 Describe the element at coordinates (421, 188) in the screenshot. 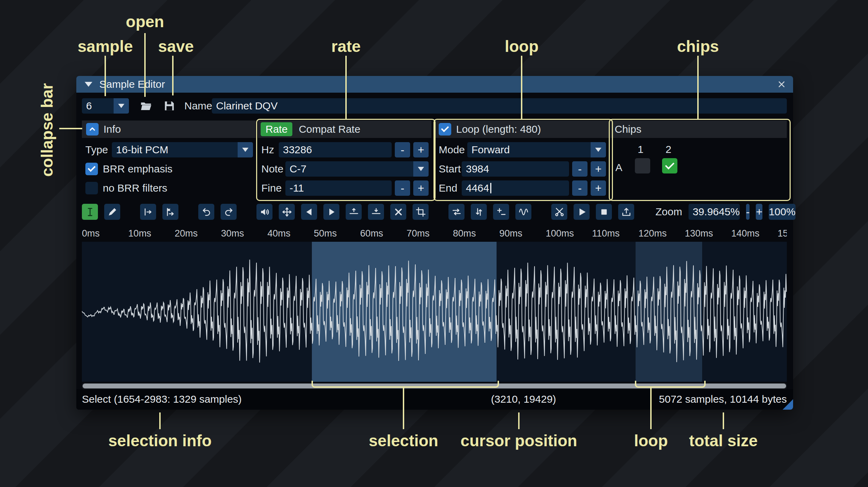

I see `fine-plus-button: +` at that location.